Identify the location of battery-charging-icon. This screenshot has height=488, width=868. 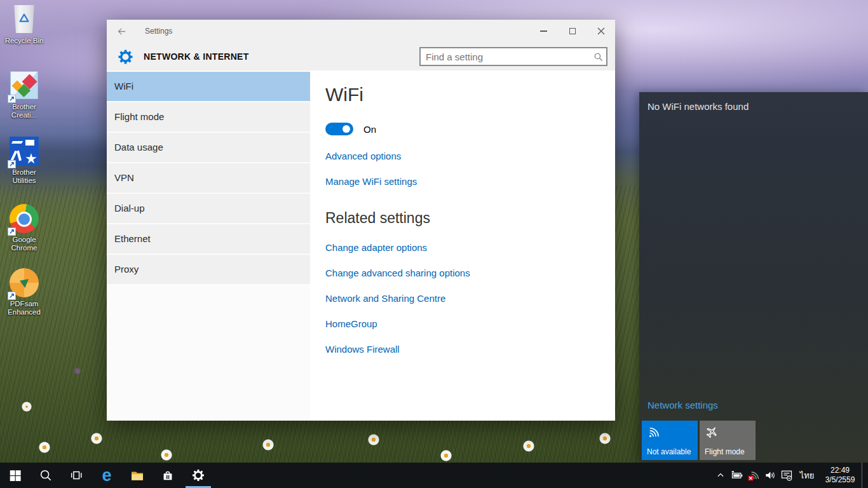
(737, 475).